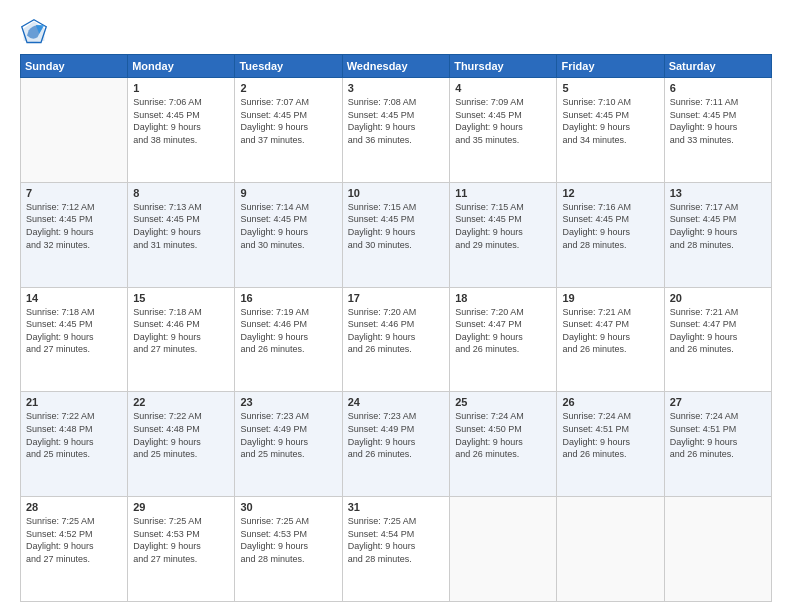  What do you see at coordinates (288, 298) in the screenshot?
I see `day-number: 16` at bounding box center [288, 298].